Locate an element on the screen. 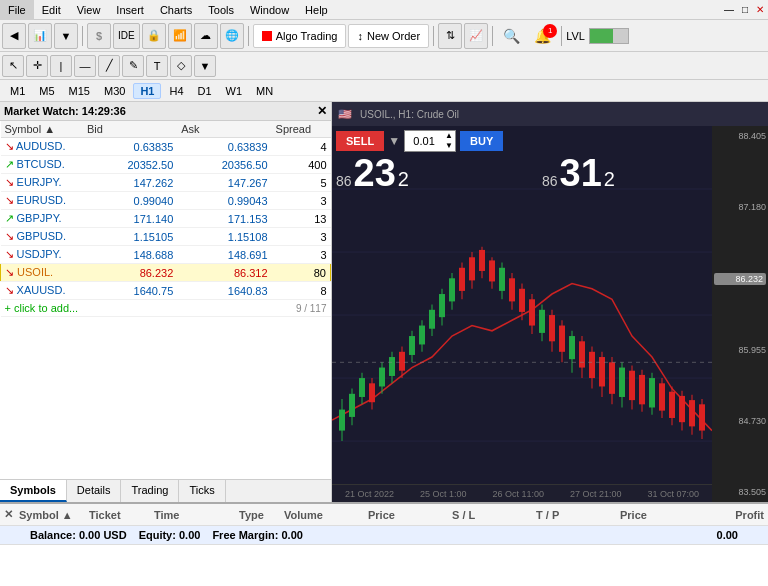 The width and height of the screenshot is (768, 586). h-line-btn: — is located at coordinates (85, 66).